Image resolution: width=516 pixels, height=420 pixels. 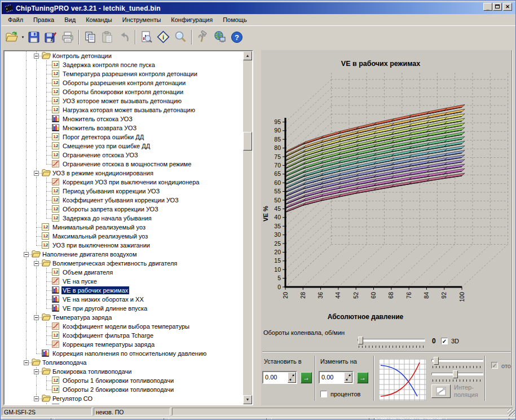 What do you see at coordinates (124, 101) in the screenshot?
I see `tree-item: 1.2УОЗ которое может вызывать детонацию` at bounding box center [124, 101].